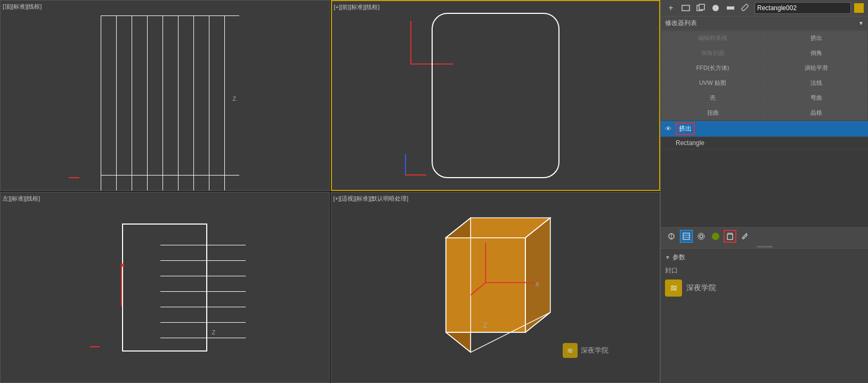 The width and height of the screenshot is (868, 383). Describe the element at coordinates (861, 23) in the screenshot. I see `modifier-list-arrow: ▼` at that location.